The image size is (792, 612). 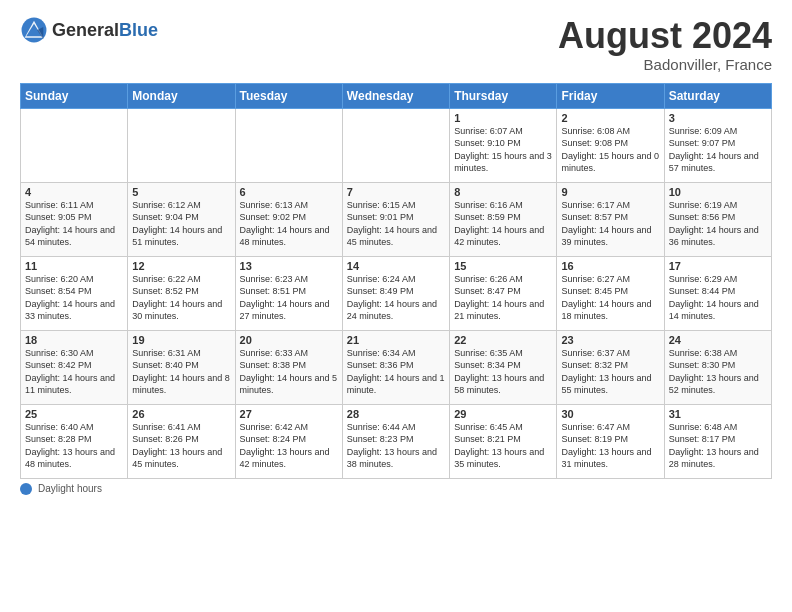 What do you see at coordinates (181, 298) in the screenshot?
I see `day-info: Sunrise: 6:22 AM Sunset: 8:52 PM Dayligh…` at bounding box center [181, 298].